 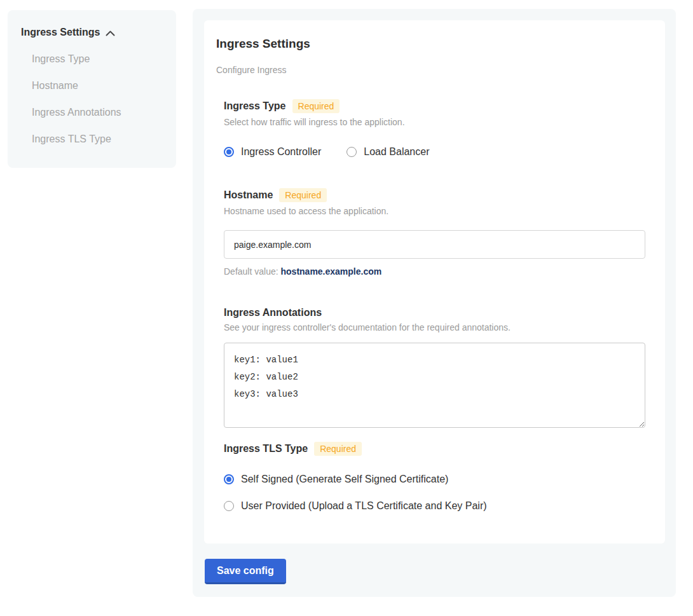 I want to click on chevron-up-icon, so click(x=111, y=33).